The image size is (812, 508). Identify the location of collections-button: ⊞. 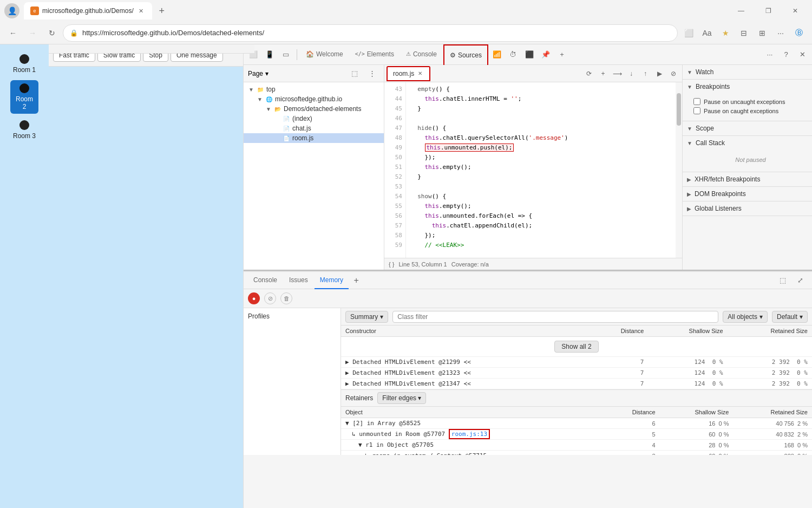
(762, 33).